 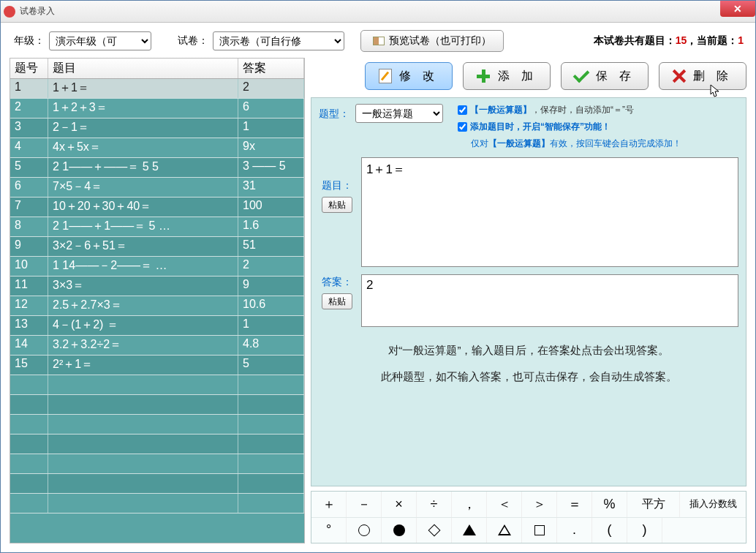 What do you see at coordinates (713, 505) in the screenshot?
I see `sym-insert-fraction: 插入分数线` at bounding box center [713, 505].